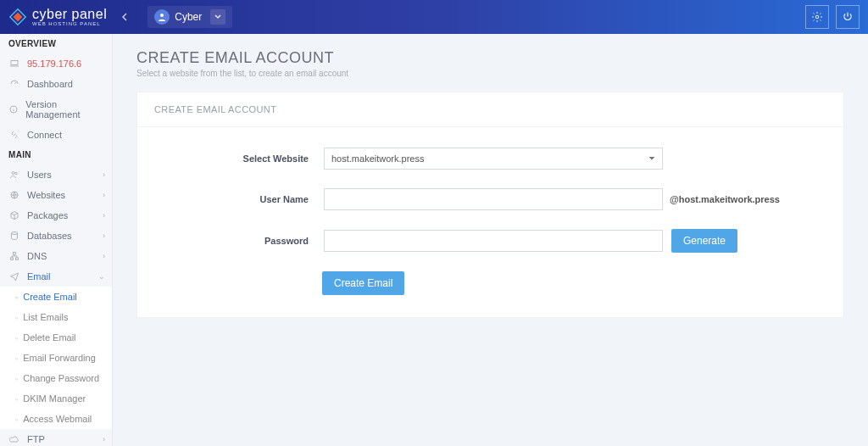 This screenshot has width=868, height=446. Describe the element at coordinates (848, 17) in the screenshot. I see `power-icon` at that location.